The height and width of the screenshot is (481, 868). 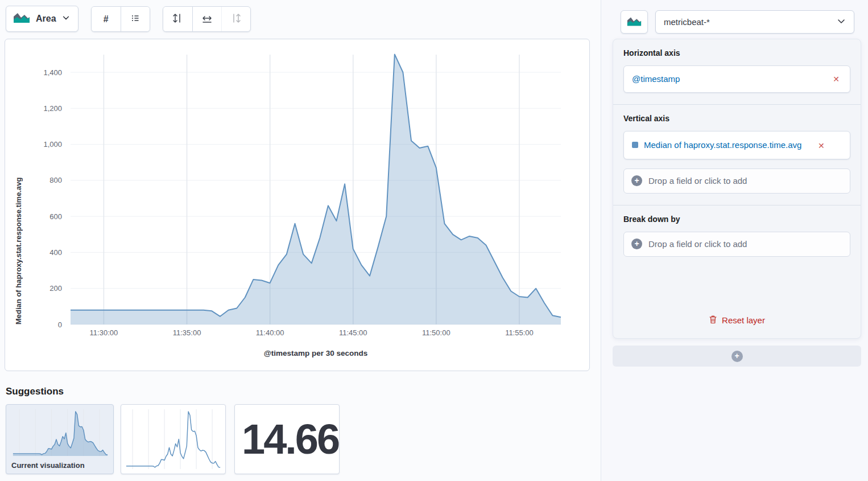 What do you see at coordinates (42, 19) in the screenshot?
I see `chart-type-selector: Area` at bounding box center [42, 19].